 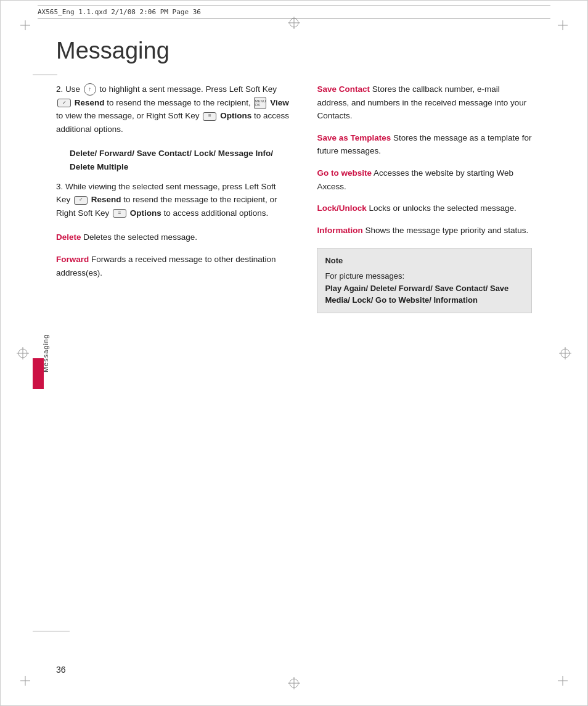 I want to click on save-contact-label: Save Contact, so click(x=343, y=89).